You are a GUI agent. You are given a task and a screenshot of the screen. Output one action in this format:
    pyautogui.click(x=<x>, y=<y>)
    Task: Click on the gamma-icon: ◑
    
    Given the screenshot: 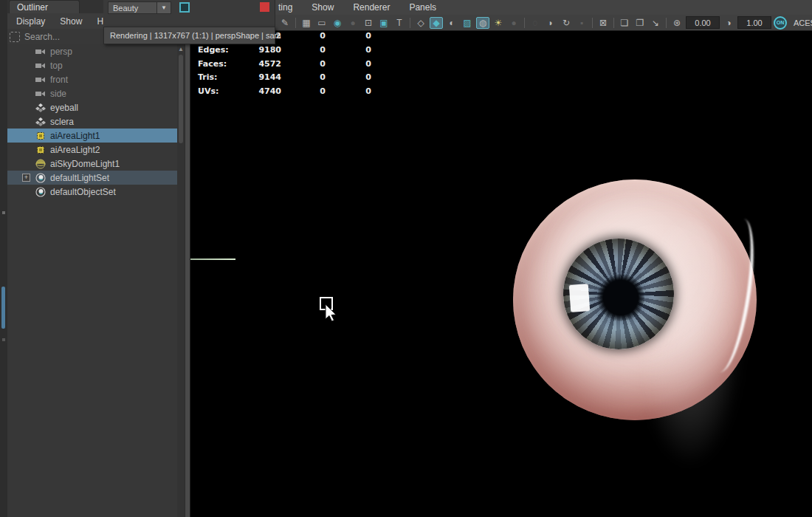 What is the action you would take?
    pyautogui.click(x=729, y=23)
    